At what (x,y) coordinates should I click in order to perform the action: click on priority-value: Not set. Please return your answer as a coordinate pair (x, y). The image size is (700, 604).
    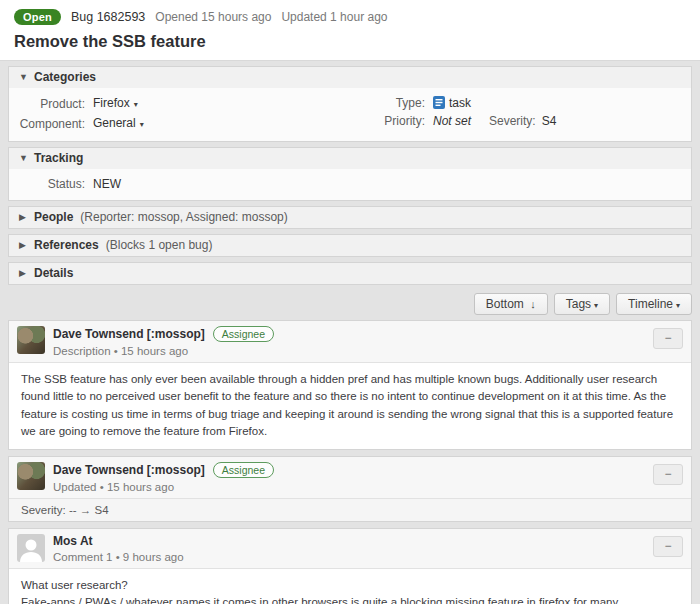
    Looking at the image, I should click on (452, 121).